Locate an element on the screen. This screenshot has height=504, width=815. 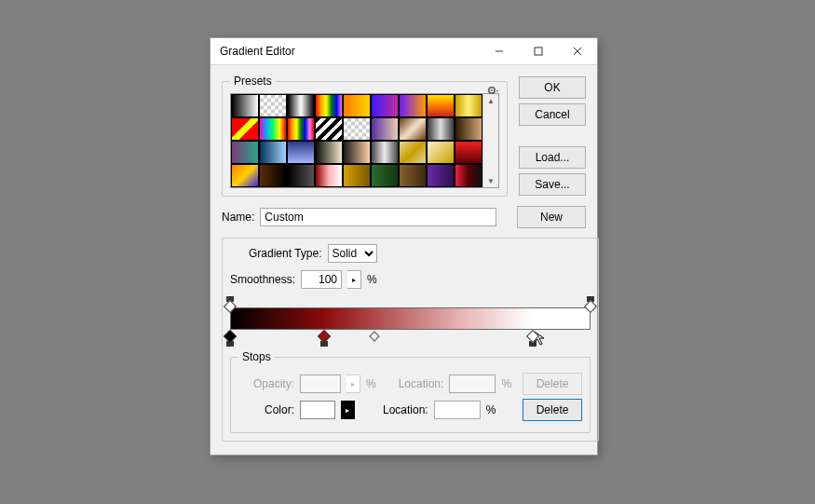
stops-group: Stops Opacity: ▸ % Location: % Delete Co… is located at coordinates (410, 391).